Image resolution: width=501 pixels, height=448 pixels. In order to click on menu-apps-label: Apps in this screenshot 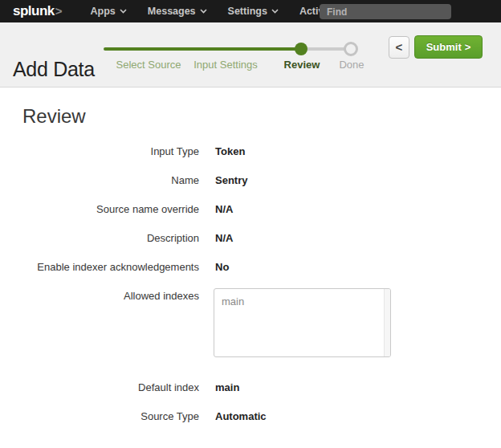, I will do `click(103, 11)`.